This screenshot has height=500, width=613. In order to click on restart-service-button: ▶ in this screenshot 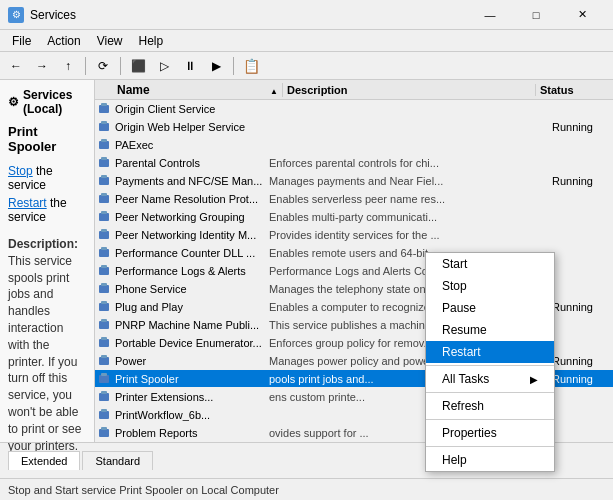, I will do `click(216, 66)`.